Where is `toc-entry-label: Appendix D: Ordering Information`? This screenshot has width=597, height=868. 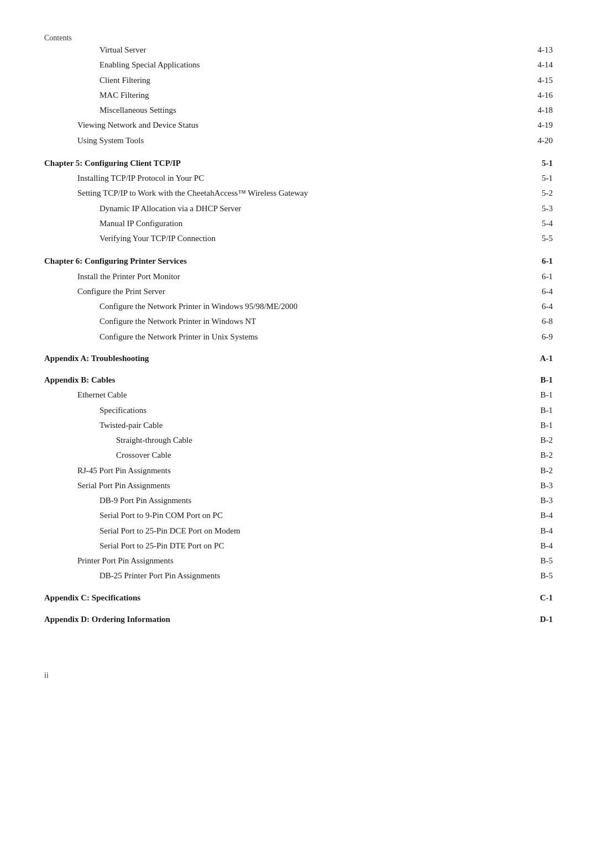
toc-entry-label: Appendix D: Ordering Information is located at coordinates (260, 617).